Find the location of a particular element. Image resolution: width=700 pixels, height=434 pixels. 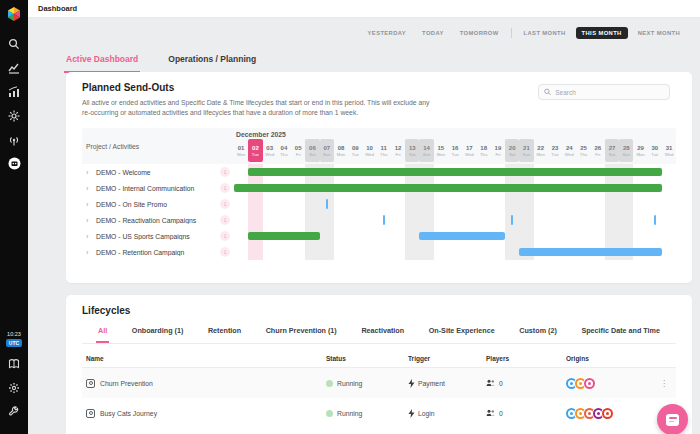

gantt-day-28: 28Sun is located at coordinates (626, 150).